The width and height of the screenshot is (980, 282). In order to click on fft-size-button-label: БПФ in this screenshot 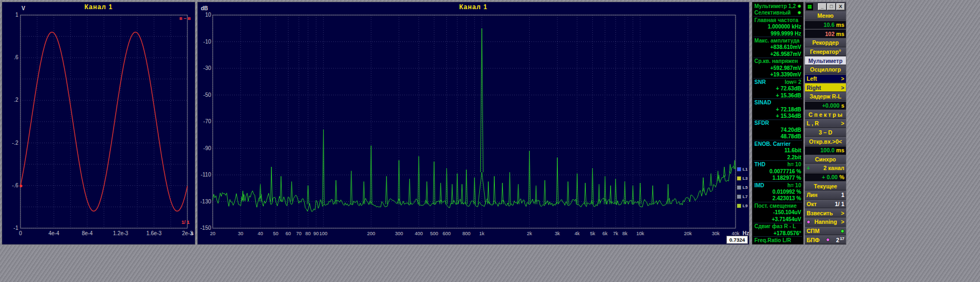, I will do `click(813, 240)`.